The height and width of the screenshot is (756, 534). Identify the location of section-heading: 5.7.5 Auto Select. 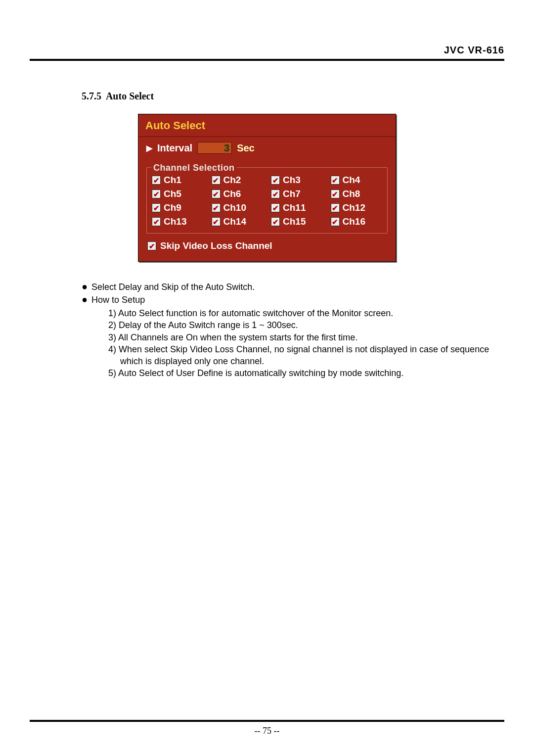
(293, 96).